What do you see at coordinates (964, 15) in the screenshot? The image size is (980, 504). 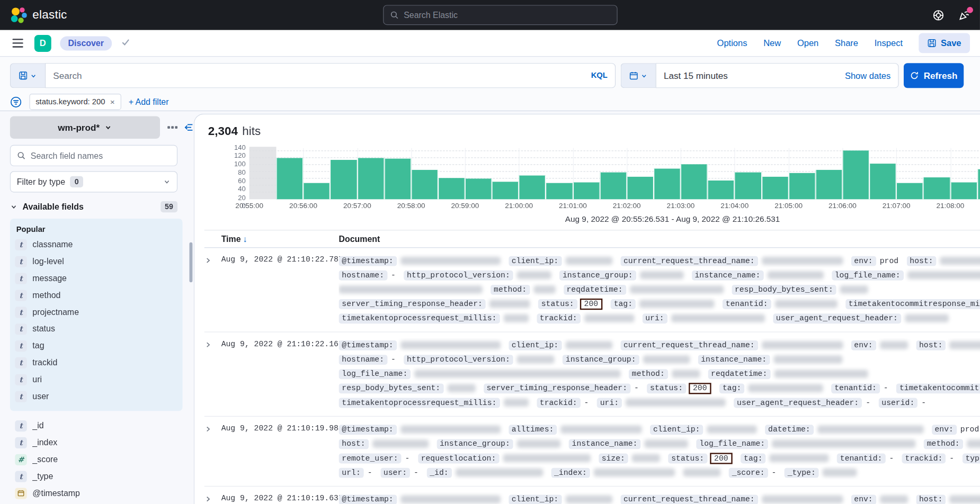 I see `newsfeed-icon` at bounding box center [964, 15].